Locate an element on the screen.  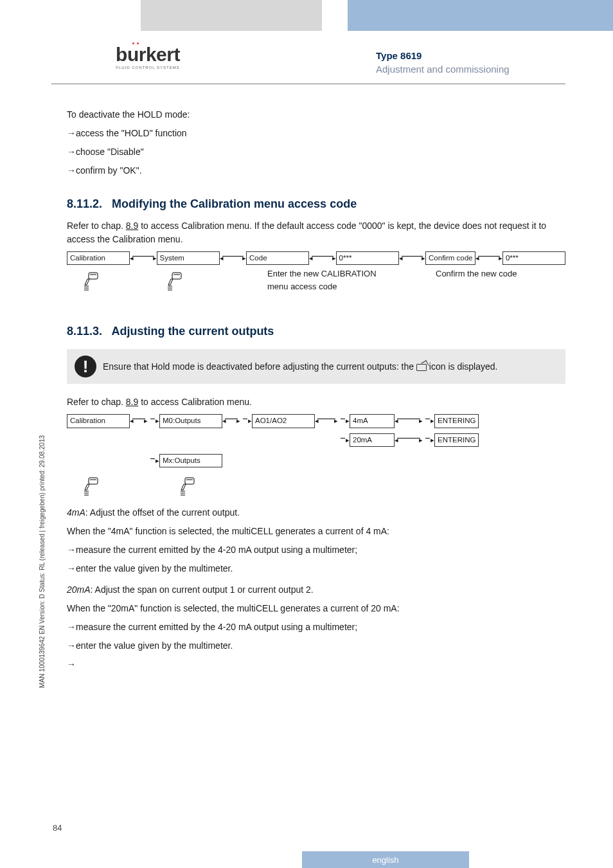
note-text: Ensure that Hold mode is deactivated bef… is located at coordinates (300, 366).